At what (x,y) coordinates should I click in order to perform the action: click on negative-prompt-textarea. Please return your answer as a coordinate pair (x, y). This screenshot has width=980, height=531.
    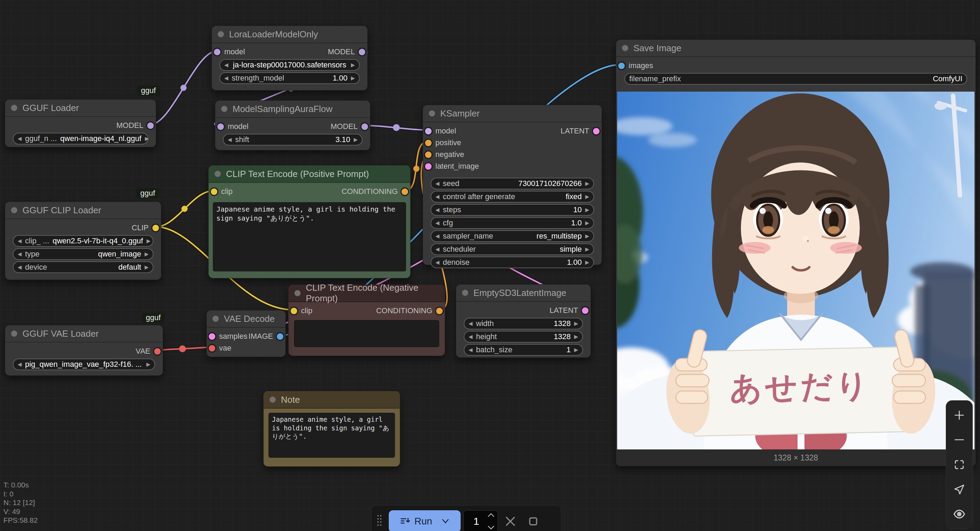
    Looking at the image, I should click on (367, 333).